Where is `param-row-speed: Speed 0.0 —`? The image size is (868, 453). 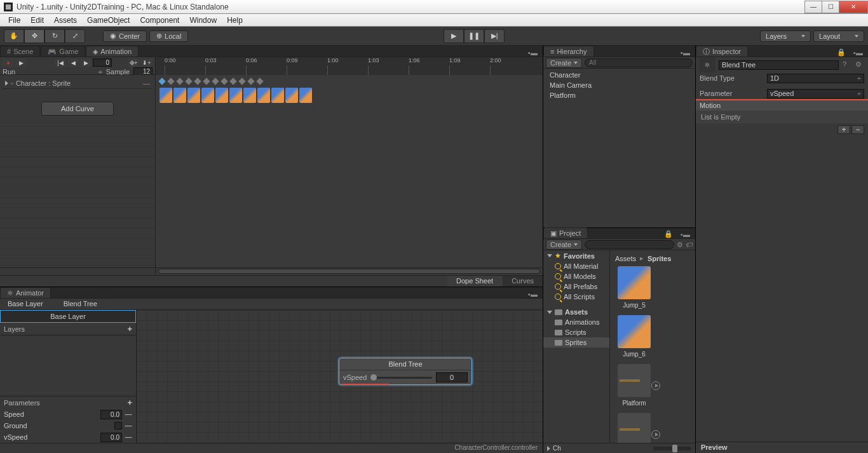
param-row-speed: Speed 0.0 — is located at coordinates (68, 414).